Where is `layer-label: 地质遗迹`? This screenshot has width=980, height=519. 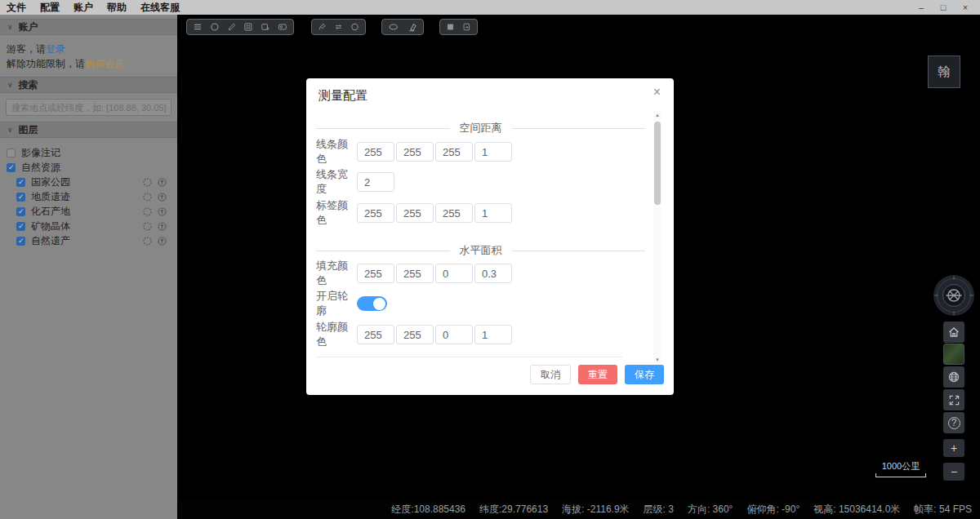
layer-label: 地质遗迹 is located at coordinates (51, 197).